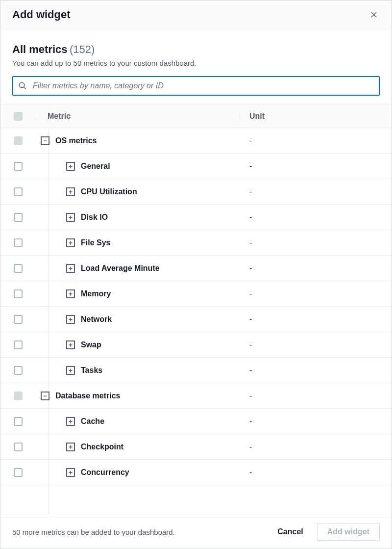  What do you see at coordinates (138, 268) in the screenshot?
I see `metric-cell: +Load Average Minute` at bounding box center [138, 268].